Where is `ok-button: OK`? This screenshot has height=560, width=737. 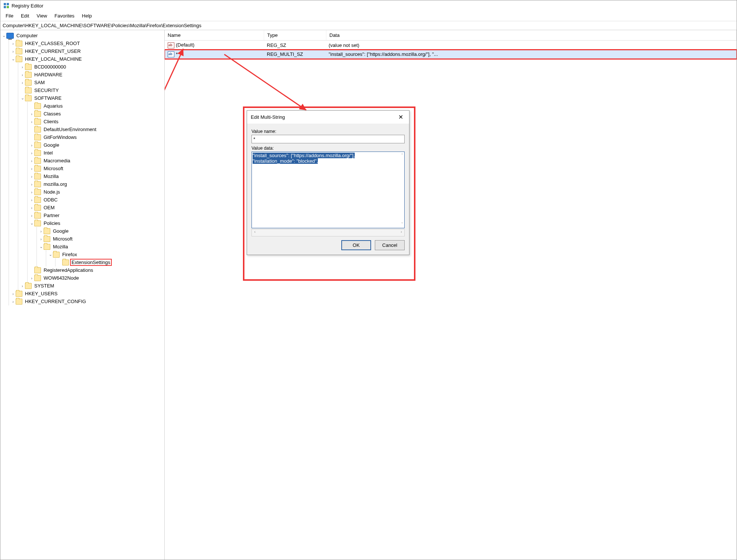
ok-button: OK is located at coordinates (356, 245).